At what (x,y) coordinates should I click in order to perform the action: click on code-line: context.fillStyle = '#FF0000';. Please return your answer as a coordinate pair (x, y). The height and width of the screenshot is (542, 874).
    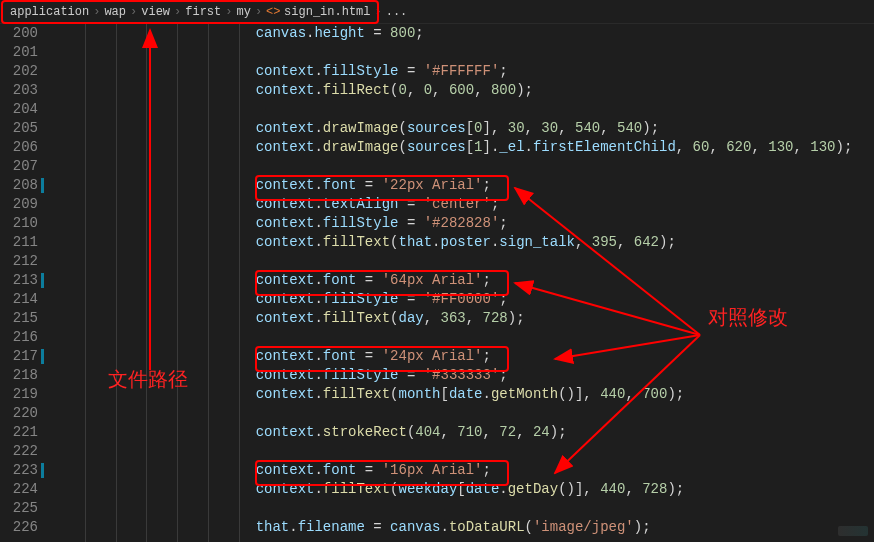
    Looking at the image, I should click on (464, 300).